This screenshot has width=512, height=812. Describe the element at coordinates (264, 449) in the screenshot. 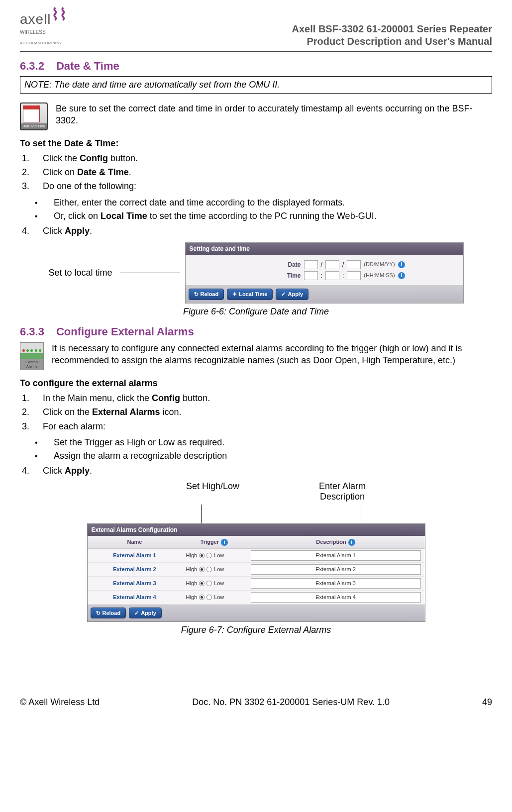

I see `bullet-list-2: Set the Trigger as High or Low as requir…` at that location.